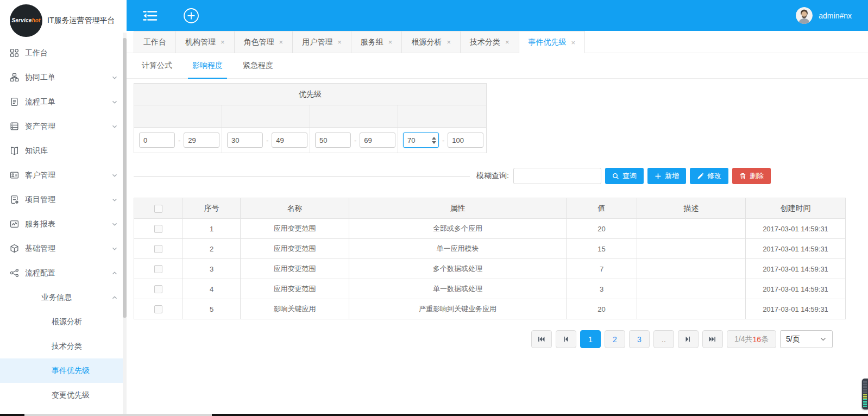 This screenshot has width=868, height=416. I want to click on bottom-bar, so click(434, 415).